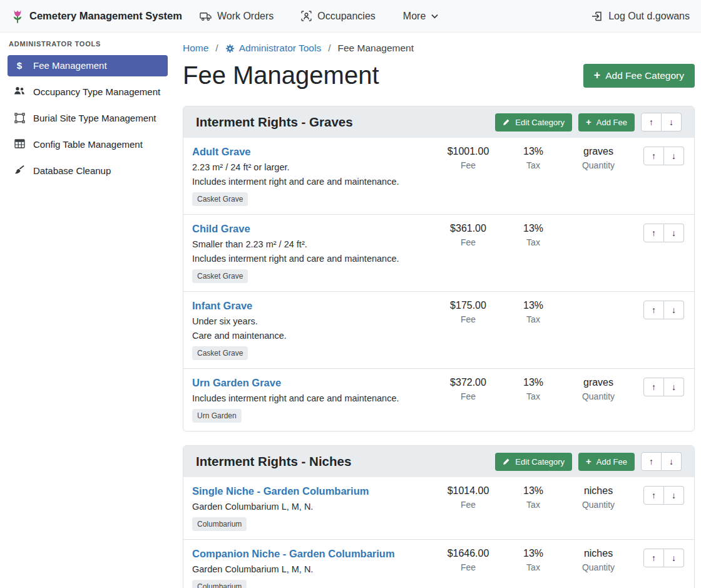 Image resolution: width=701 pixels, height=588 pixels. I want to click on fee-quantity-value: niches, so click(598, 554).